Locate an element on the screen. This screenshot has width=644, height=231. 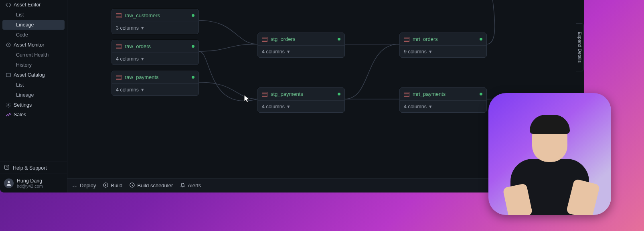
gear-icon is located at coordinates (8, 105).